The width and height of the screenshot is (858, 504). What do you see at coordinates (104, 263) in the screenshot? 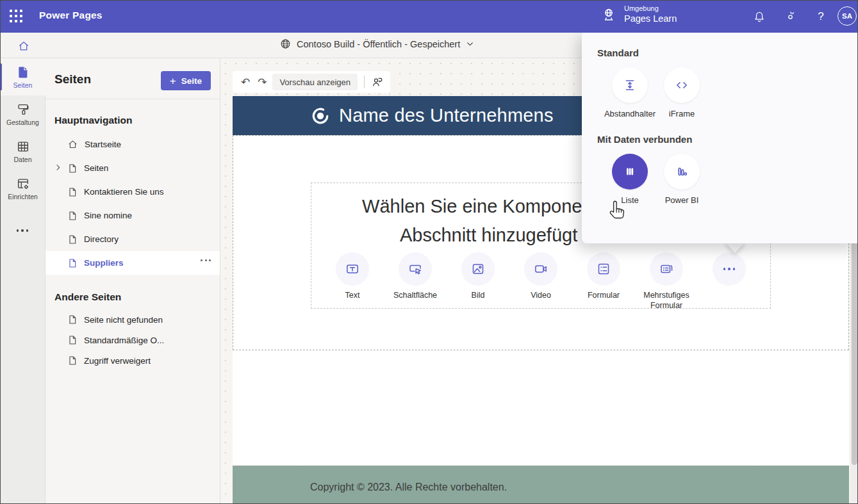
I see `nav-item-label: Suppliers` at bounding box center [104, 263].